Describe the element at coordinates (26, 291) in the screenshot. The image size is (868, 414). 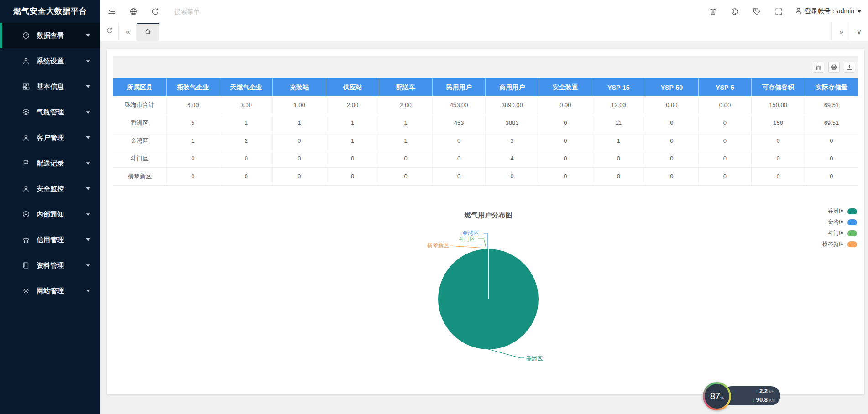
I see `gear-icon` at that location.